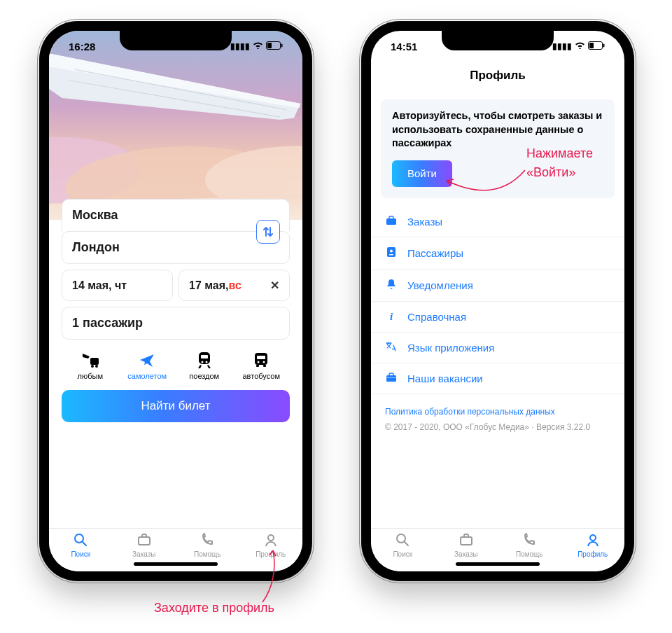 This screenshot has width=672, height=633. Describe the element at coordinates (498, 286) in the screenshot. I see `menu-notifications: Уведомления` at that location.